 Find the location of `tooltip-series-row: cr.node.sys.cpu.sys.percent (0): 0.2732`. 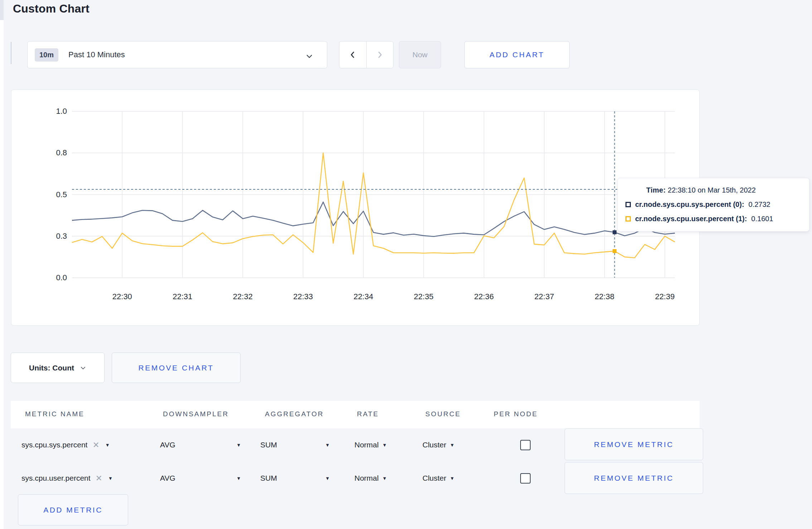

tooltip-series-row: cr.node.sys.cpu.sys.percent (0): 0.2732 is located at coordinates (717, 205).